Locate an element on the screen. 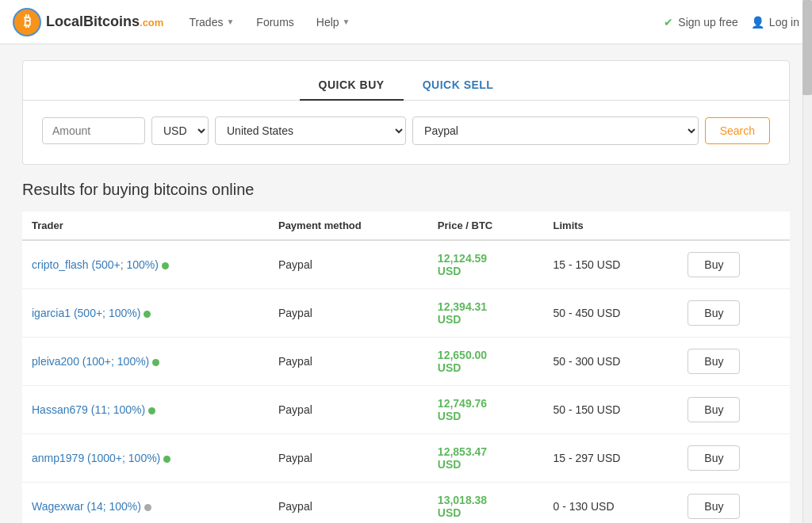 This screenshot has width=812, height=523. limits-cell: 50 - 300 USD is located at coordinates (611, 361).